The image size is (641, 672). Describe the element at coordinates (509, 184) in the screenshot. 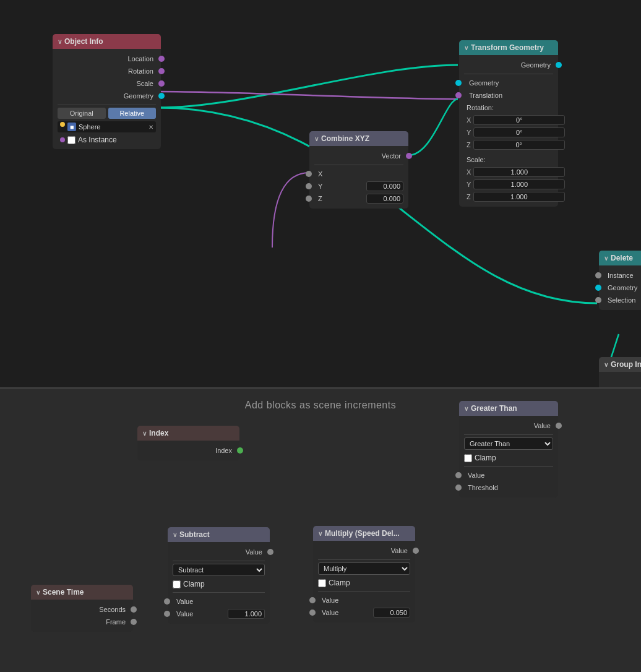

I see `scale-y-row: Y` at that location.